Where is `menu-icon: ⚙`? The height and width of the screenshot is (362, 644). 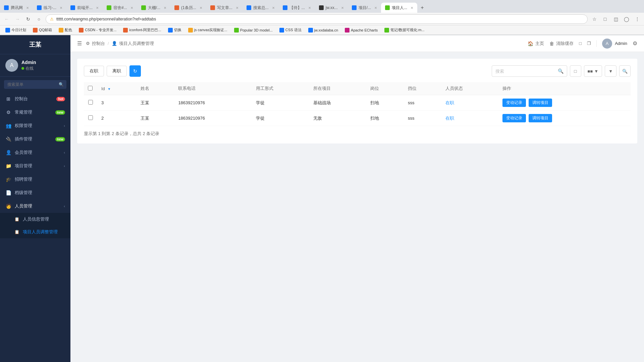
menu-icon: ⚙ is located at coordinates (8, 112).